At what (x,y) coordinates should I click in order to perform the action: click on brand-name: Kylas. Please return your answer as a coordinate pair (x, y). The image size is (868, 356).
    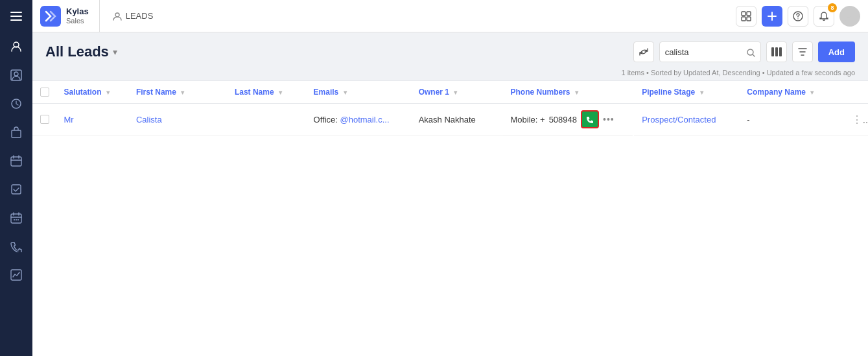
    Looking at the image, I should click on (78, 12).